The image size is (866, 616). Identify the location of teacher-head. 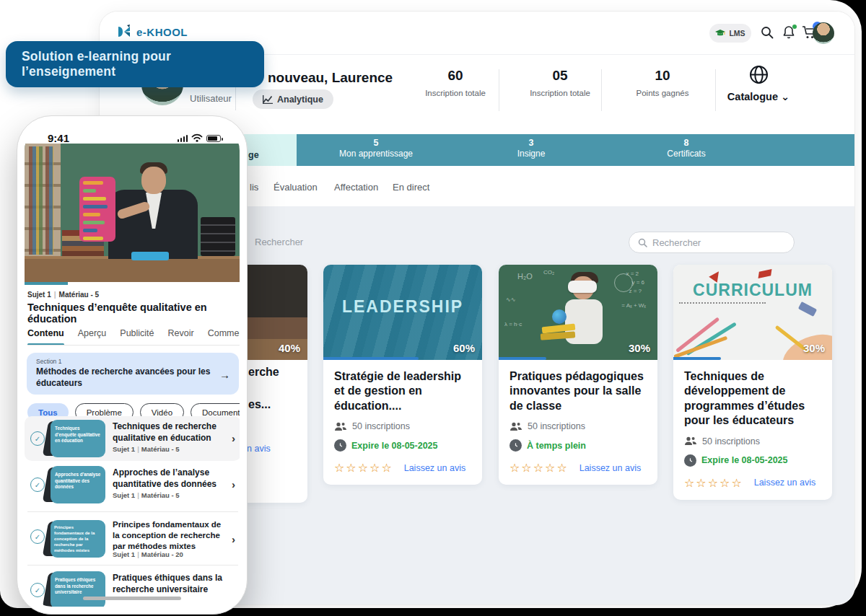
(154, 180).